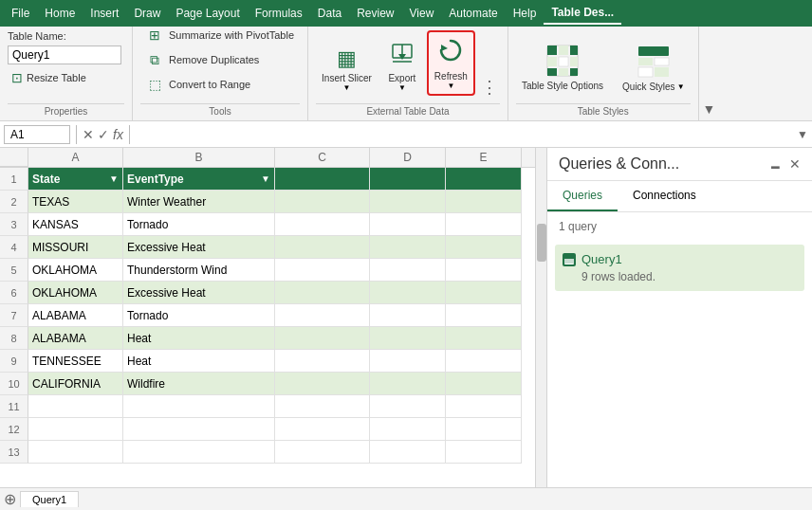  Describe the element at coordinates (114, 178) in the screenshot. I see `dropdown-arrow: ▼` at that location.